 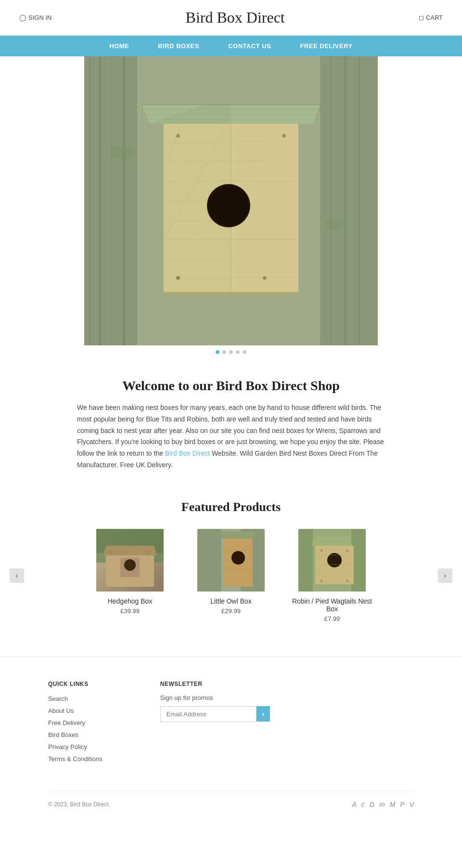 What do you see at coordinates (422, 17) in the screenshot?
I see `cart-icon: ◻` at bounding box center [422, 17].